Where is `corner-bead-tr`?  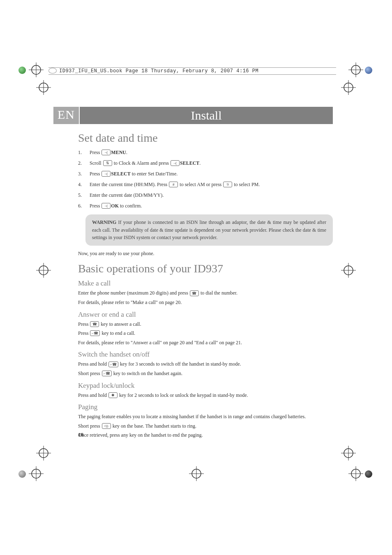
corner-bead-tr is located at coordinates (369, 70).